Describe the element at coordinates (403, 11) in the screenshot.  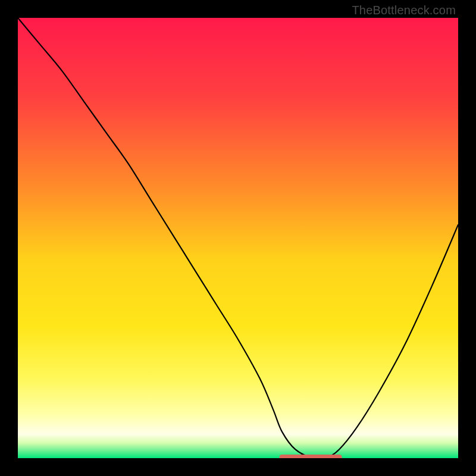
I see `watermark-text: TheBottleneck.com` at that location.